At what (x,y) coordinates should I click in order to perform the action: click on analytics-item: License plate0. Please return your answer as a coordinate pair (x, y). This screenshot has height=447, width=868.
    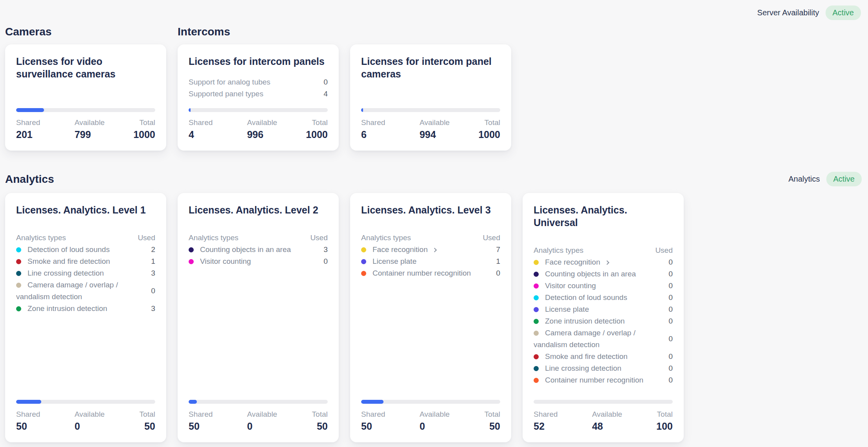
    Looking at the image, I should click on (603, 309).